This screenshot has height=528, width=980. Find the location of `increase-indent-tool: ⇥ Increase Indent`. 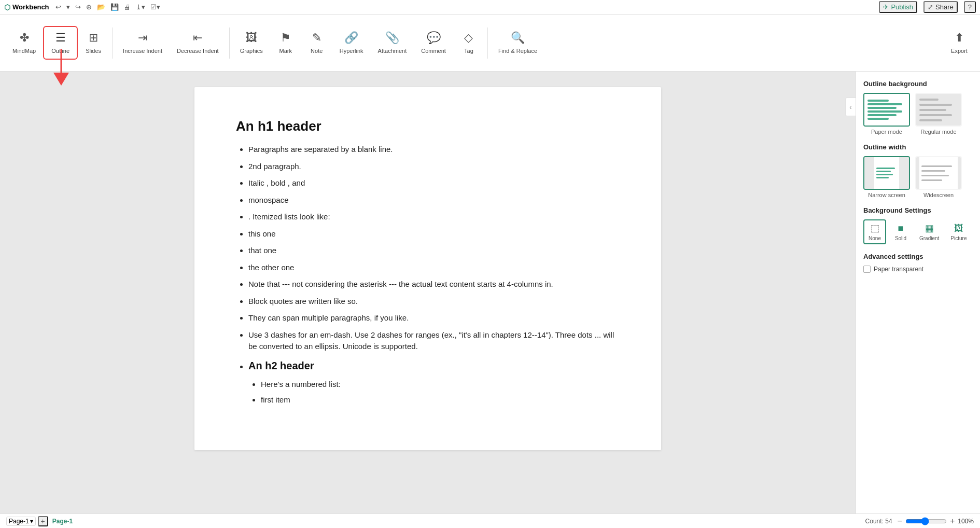

increase-indent-tool: ⇥ Increase Indent is located at coordinates (143, 43).